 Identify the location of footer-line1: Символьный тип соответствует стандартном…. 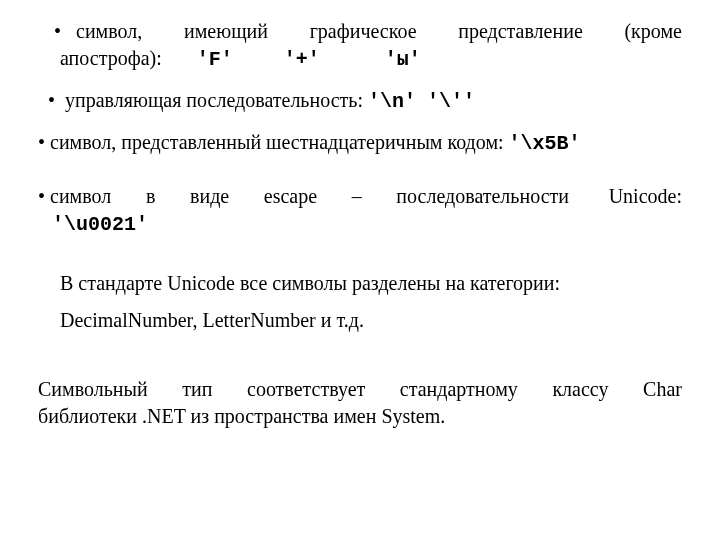
(360, 390).